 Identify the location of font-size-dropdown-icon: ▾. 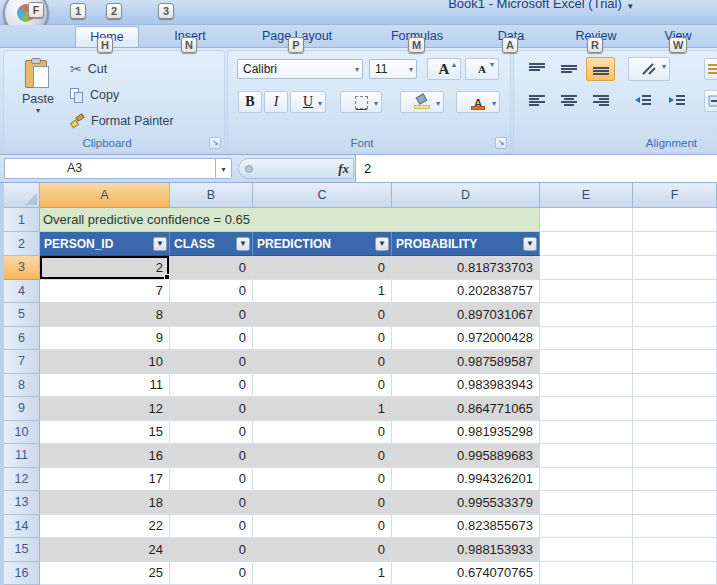
(411, 70).